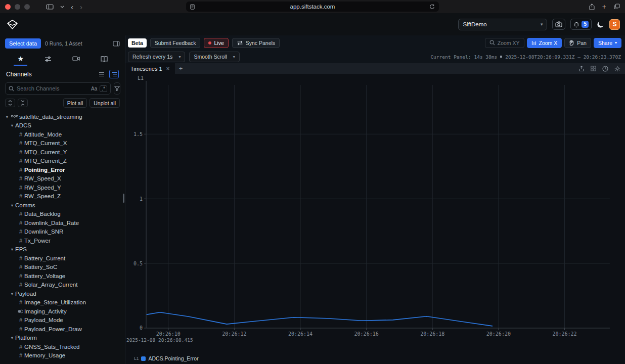 The height and width of the screenshot is (364, 625). I want to click on expand-all-icon, so click(10, 103).